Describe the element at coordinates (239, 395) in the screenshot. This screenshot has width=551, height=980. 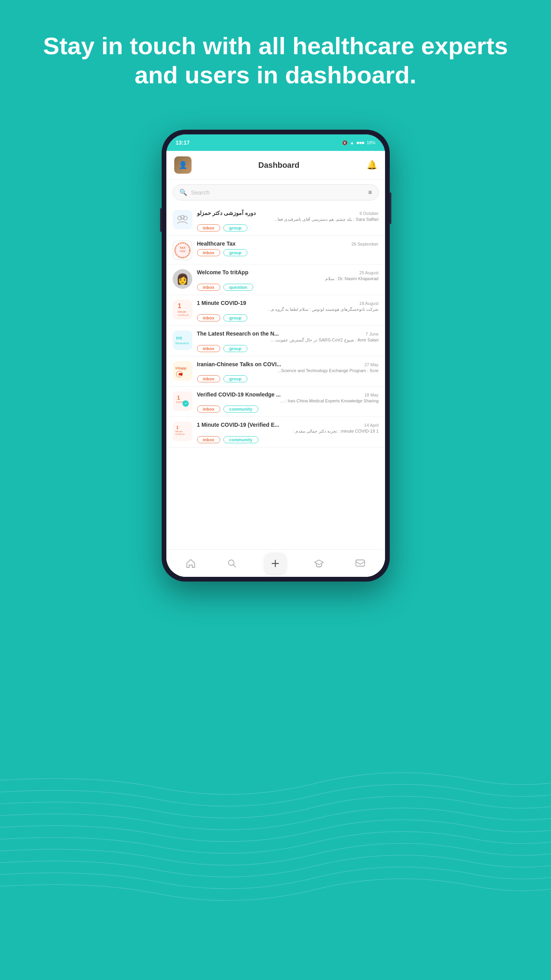
I see `item-title: Verified COVID-19 Knowledge ...` at that location.